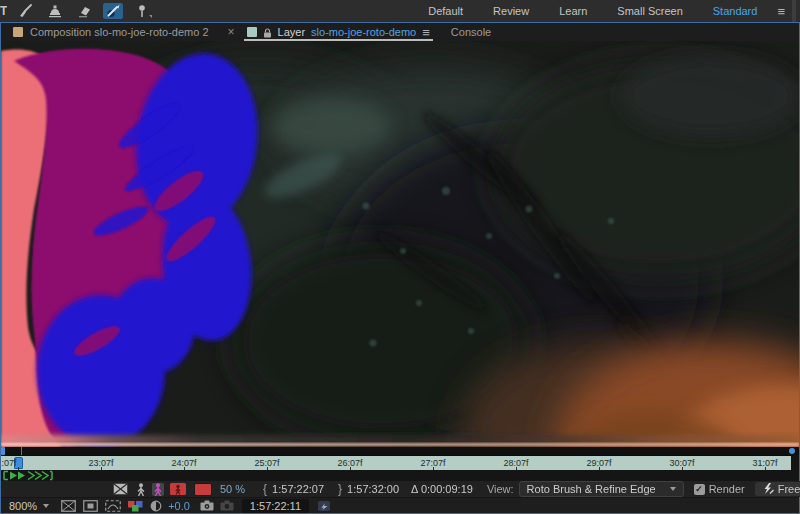 The image size is (800, 514). What do you see at coordinates (207, 506) in the screenshot?
I see `camera-icon` at bounding box center [207, 506].